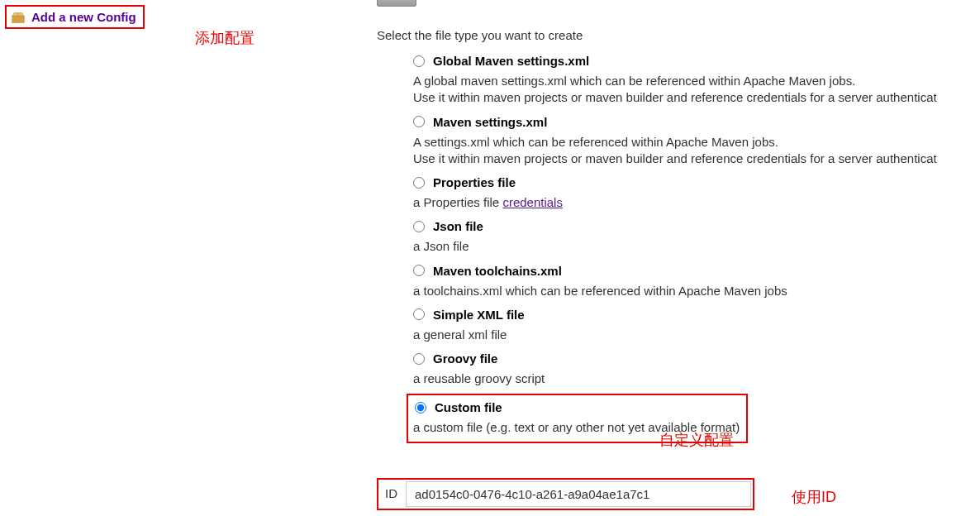 The image size is (980, 521). Describe the element at coordinates (697, 227) in the screenshot. I see `option-json-head: Json file` at that location.